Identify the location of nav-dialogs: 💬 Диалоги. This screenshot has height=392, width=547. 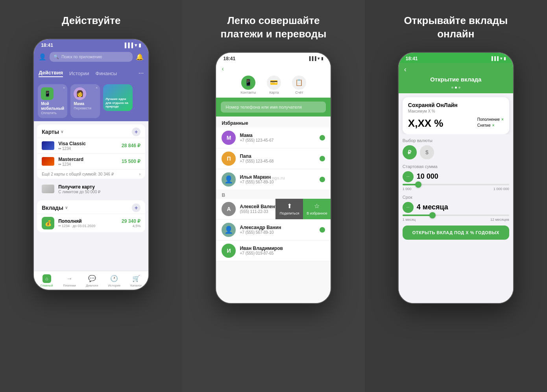
(92, 281).